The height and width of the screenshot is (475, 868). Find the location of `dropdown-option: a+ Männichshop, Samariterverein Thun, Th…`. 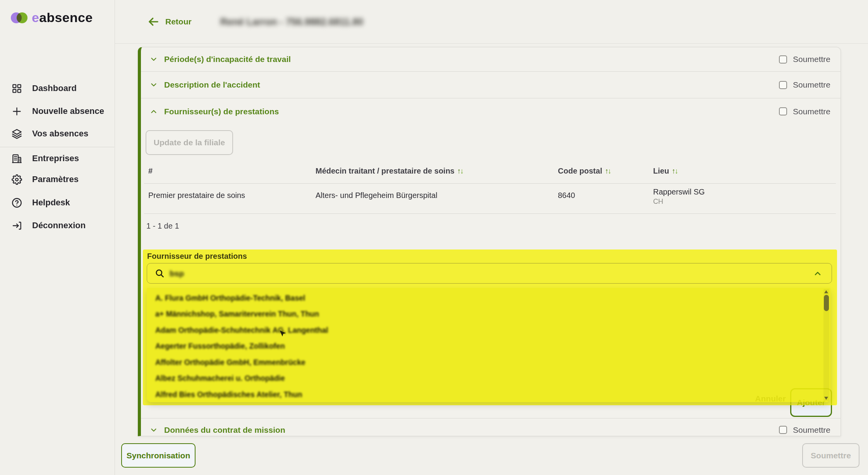

dropdown-option: a+ Männichshop, Samariterverein Thun, Th… is located at coordinates (237, 314).